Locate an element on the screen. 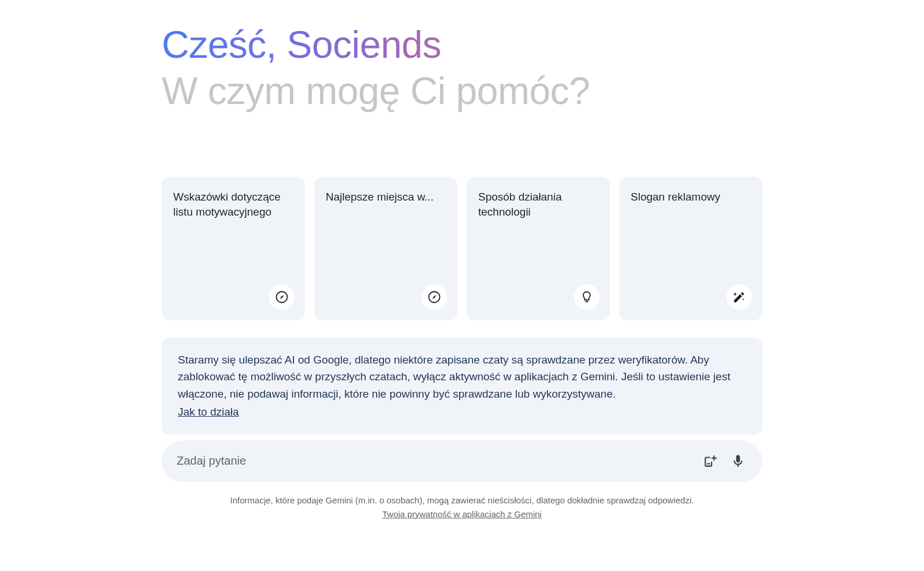 This screenshot has width=924, height=571. card-title: Slogan reklamowy is located at coordinates (691, 198).